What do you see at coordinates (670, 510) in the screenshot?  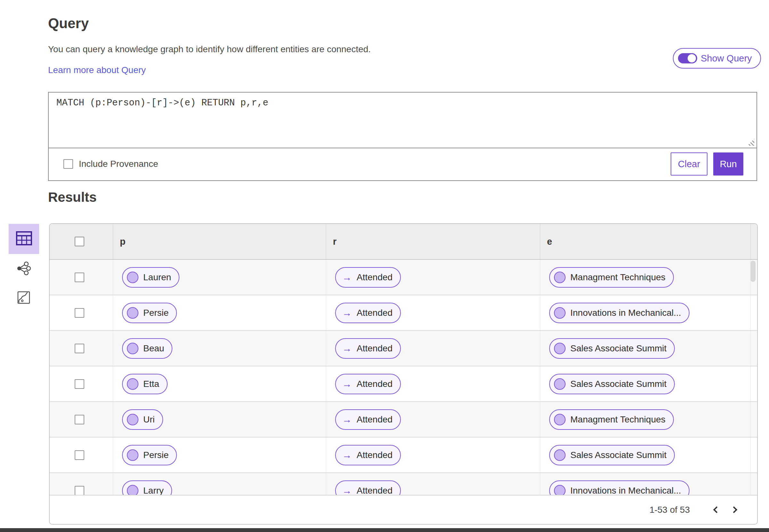 I see `pagination-range: 1-53 of 53` at bounding box center [670, 510].